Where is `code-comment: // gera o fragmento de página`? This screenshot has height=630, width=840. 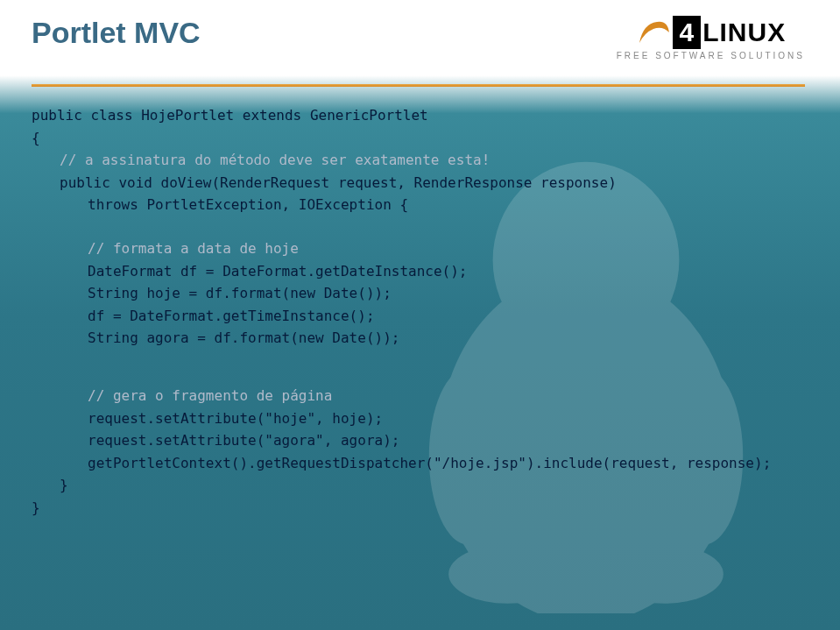 code-comment: // gera o fragmento de página is located at coordinates (420, 396).